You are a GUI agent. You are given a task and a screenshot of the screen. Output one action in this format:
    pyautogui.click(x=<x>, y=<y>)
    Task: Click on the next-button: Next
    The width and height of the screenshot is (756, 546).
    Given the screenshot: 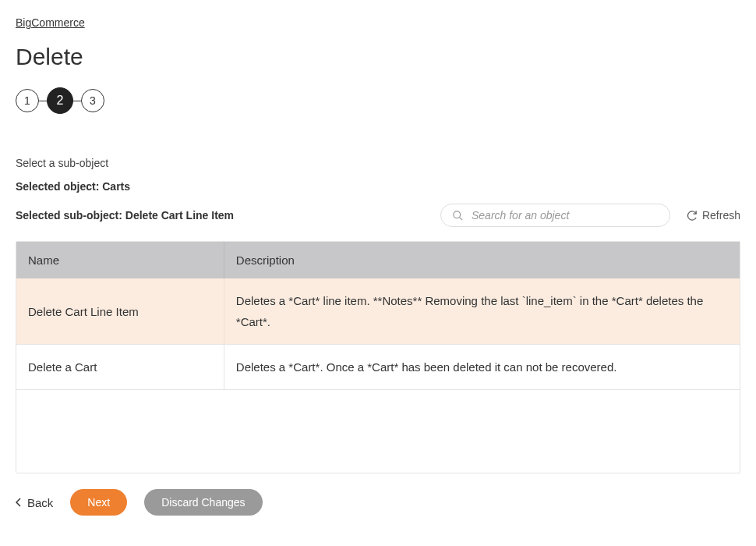 What is the action you would take?
    pyautogui.click(x=98, y=502)
    